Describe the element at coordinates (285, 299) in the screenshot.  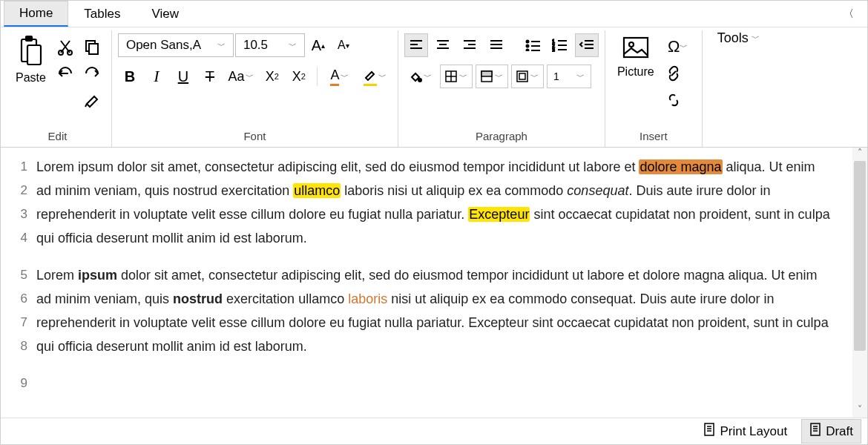
I see `text-run: exercitation ullamco` at that location.